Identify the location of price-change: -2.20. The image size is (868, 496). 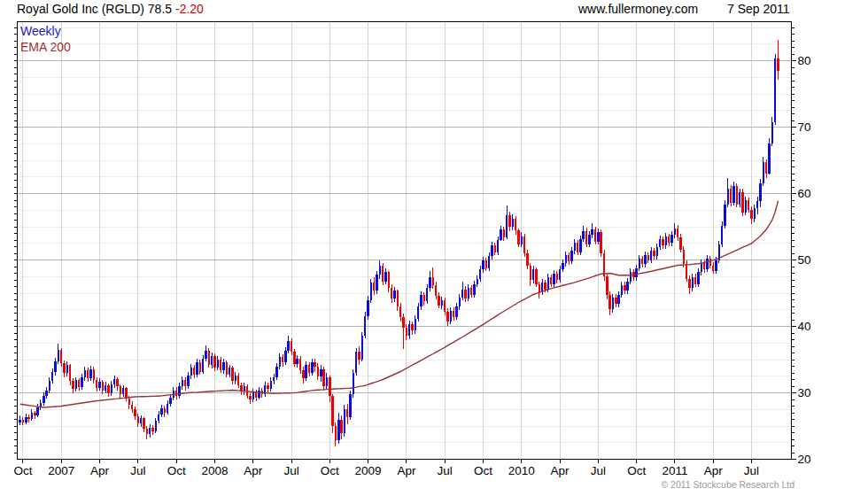
(190, 9).